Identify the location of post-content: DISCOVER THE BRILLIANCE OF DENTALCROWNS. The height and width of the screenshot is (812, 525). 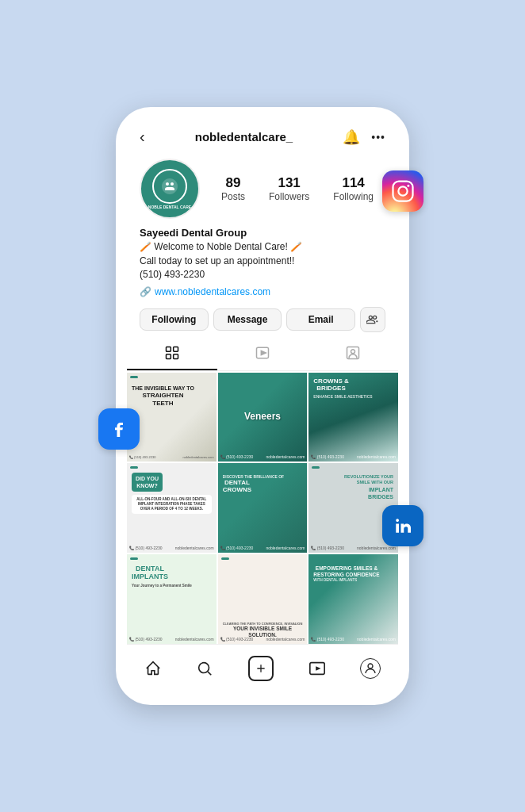
(263, 508).